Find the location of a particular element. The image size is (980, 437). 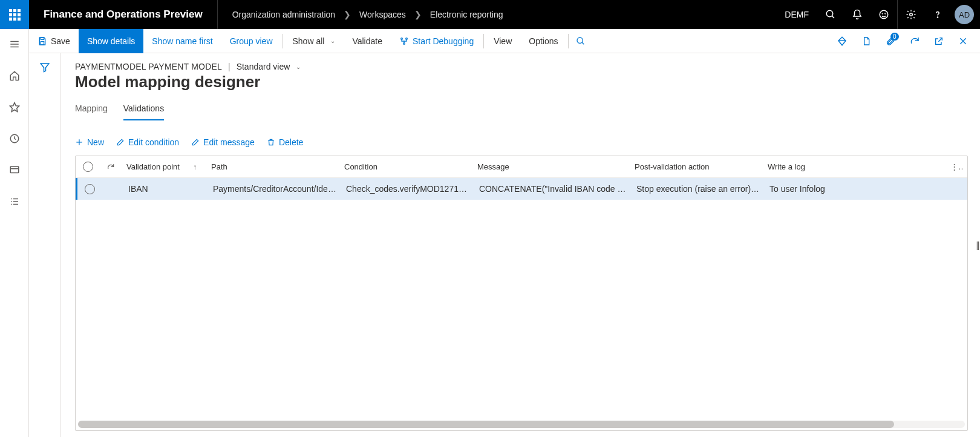

start-debugging-button: Start Debugging is located at coordinates (437, 41).